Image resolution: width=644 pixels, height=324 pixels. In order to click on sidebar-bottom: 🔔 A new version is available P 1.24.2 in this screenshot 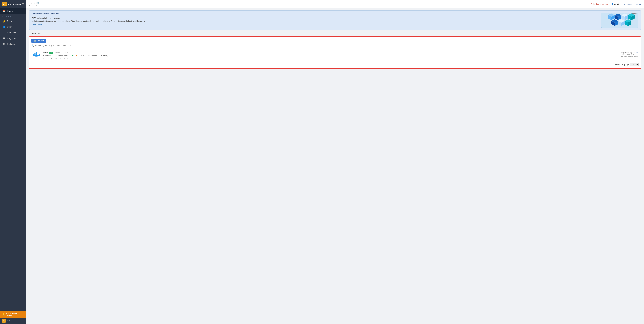, I will do `click(13, 317)`.